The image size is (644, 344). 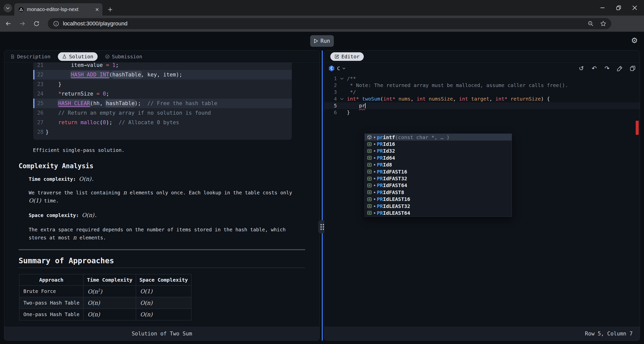 What do you see at coordinates (438, 165) in the screenshot?
I see `suggestion-PRId8: •PRId8` at bounding box center [438, 165].